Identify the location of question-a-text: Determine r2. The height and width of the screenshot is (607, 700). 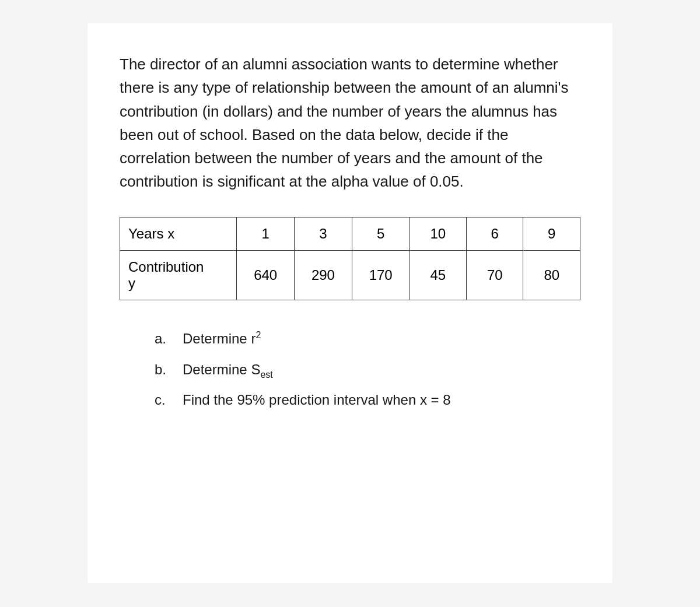
(222, 339).